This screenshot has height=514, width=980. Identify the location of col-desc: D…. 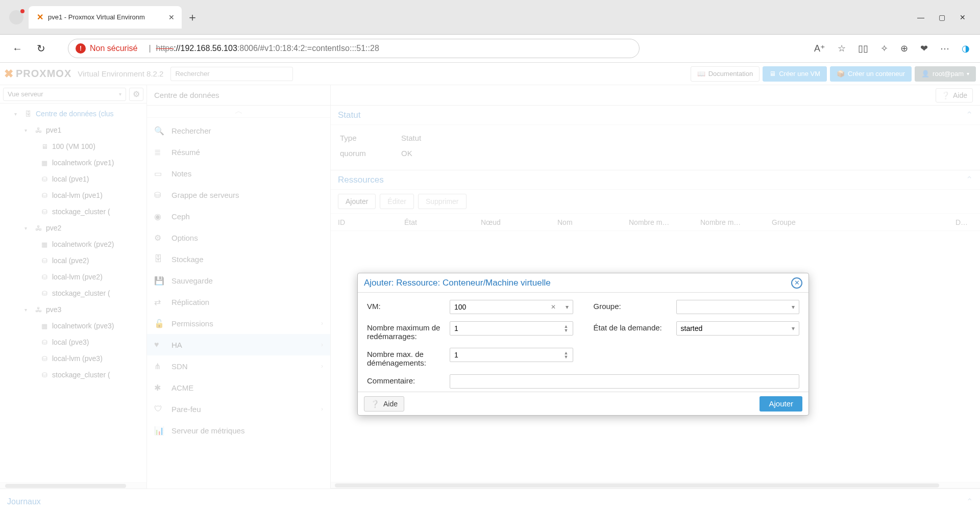
(923, 222).